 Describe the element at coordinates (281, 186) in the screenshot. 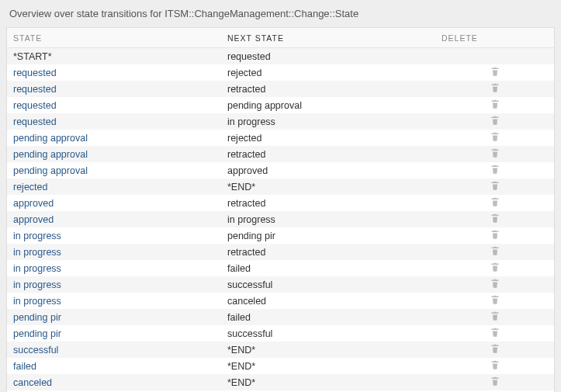

I see `table-row: rejected*END*` at that location.